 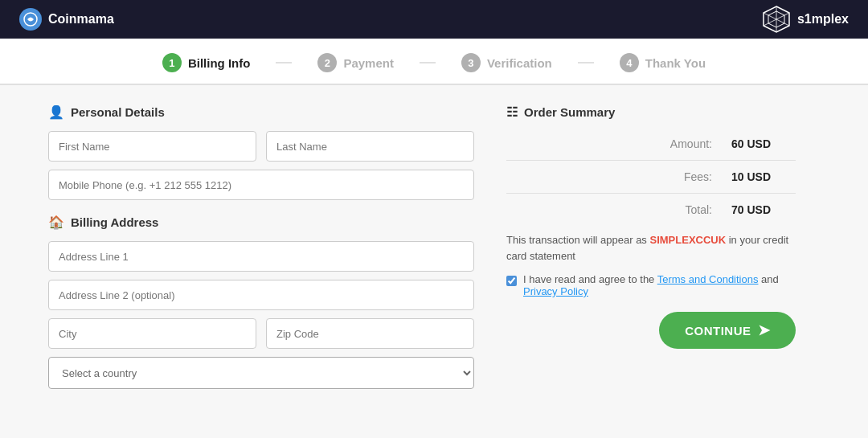 I want to click on phone-input, so click(x=261, y=185).